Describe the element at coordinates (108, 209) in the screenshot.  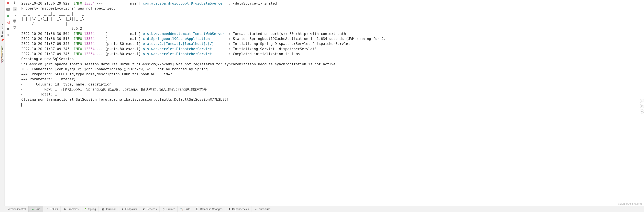
I see `tab-terminal: ▣ Terminal` at that location.